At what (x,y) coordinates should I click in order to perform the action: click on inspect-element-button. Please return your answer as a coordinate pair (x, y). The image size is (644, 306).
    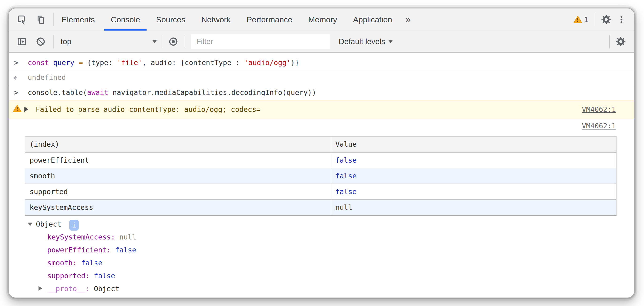
    Looking at the image, I should click on (22, 20).